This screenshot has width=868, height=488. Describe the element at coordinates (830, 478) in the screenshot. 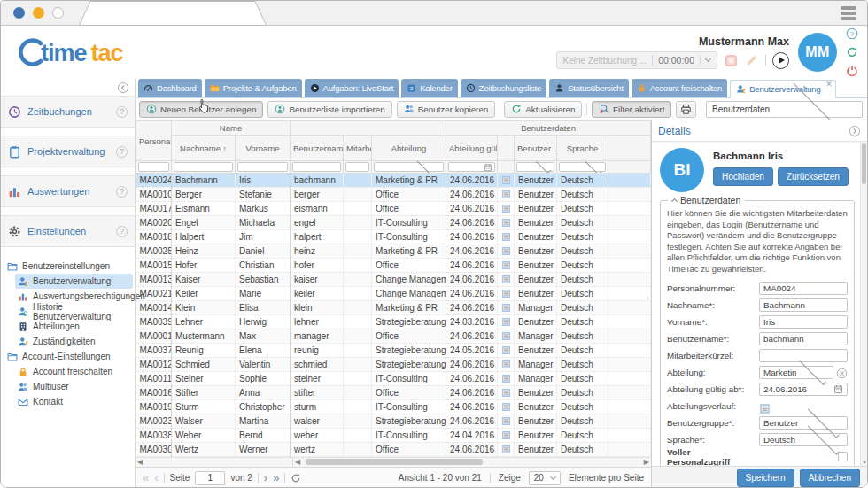

I see `cancel-button: Abbrechen` at that location.